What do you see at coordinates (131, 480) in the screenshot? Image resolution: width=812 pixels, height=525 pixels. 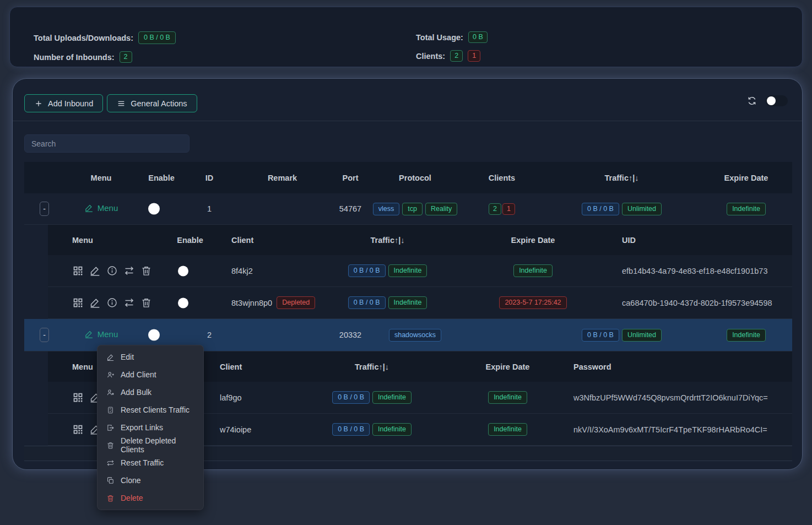 I see `menu-item-label: Clone` at bounding box center [131, 480].